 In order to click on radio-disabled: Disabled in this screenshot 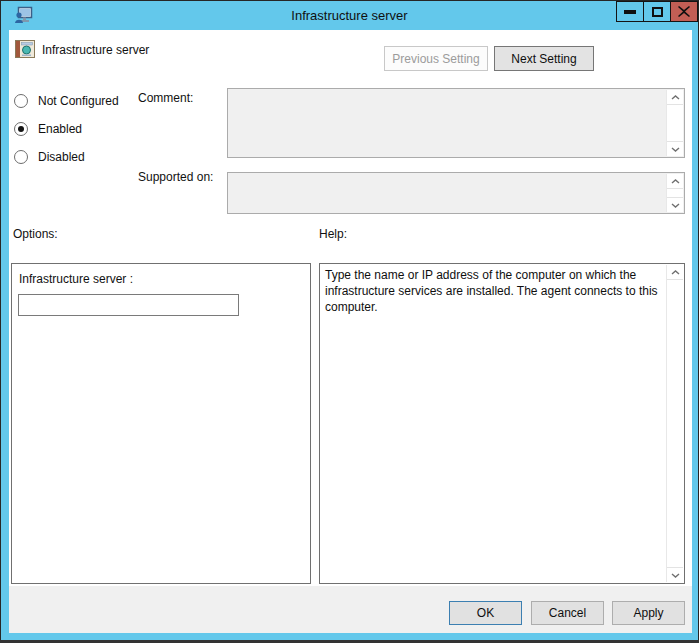, I will do `click(50, 157)`.